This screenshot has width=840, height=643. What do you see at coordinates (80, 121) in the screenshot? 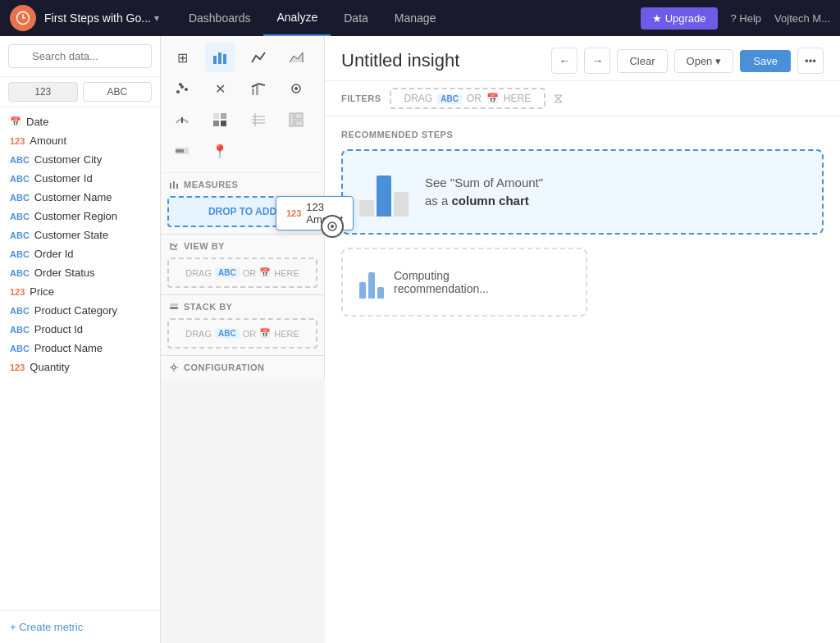
I see `sidebar-item-date: 📅 Date` at bounding box center [80, 121].